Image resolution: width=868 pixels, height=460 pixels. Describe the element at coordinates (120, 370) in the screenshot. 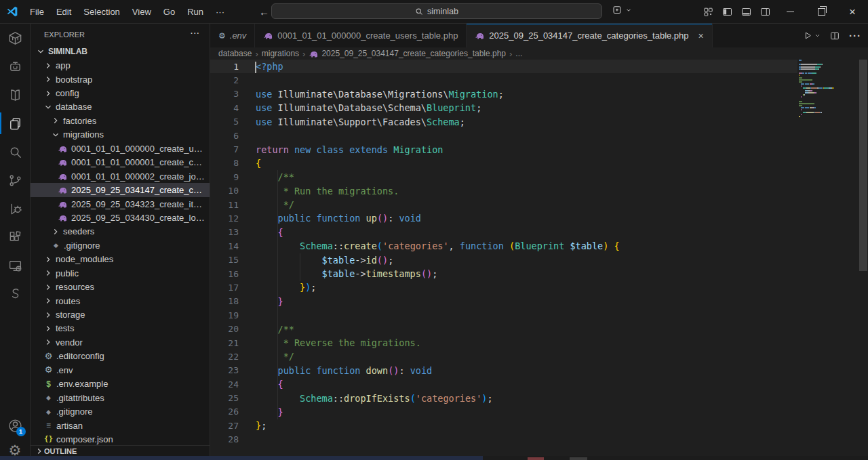

I see `tree-file-.env: ⚙.env` at that location.